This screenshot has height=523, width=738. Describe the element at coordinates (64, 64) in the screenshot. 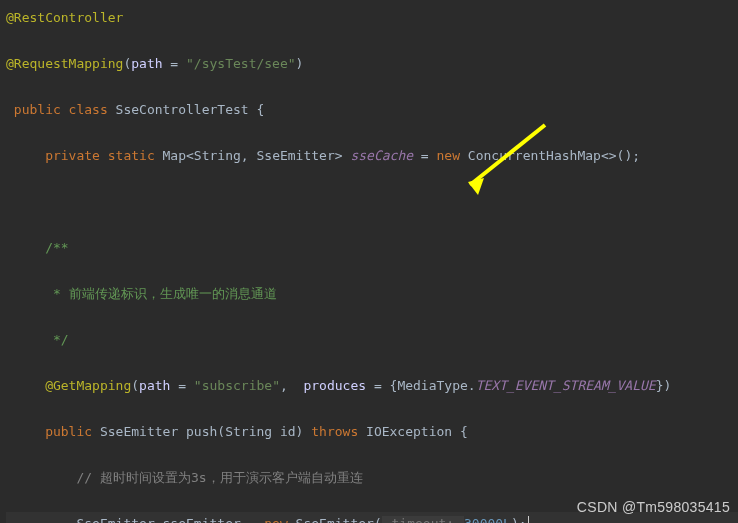

I see `annotation: @RequestMapping` at that location.